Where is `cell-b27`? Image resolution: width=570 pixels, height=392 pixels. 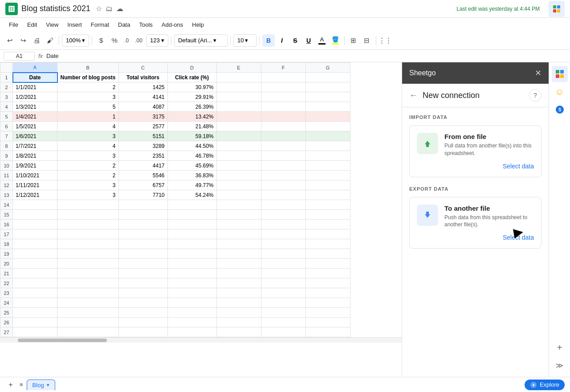 cell-b27 is located at coordinates (88, 332).